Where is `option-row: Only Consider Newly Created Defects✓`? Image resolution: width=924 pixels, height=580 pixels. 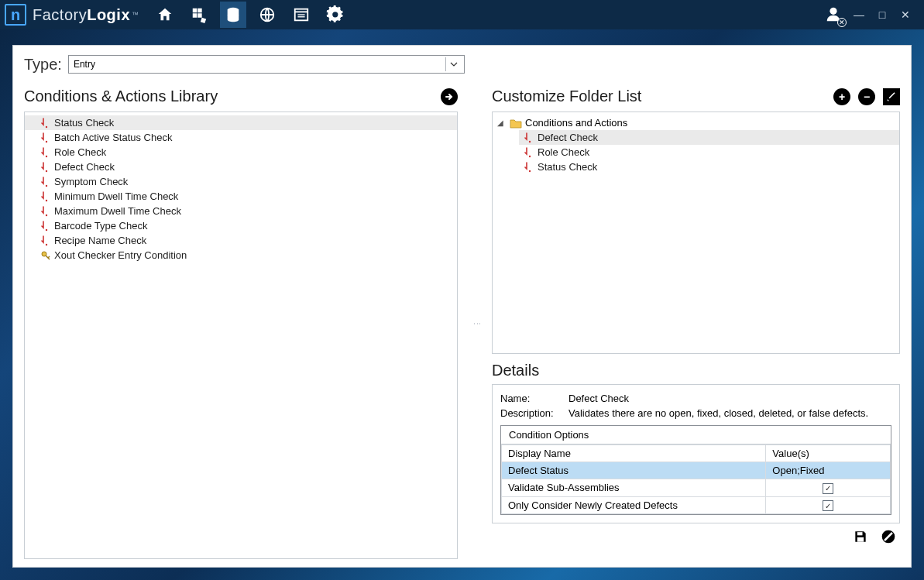
option-row: Only Consider Newly Created Defects✓ is located at coordinates (696, 505).